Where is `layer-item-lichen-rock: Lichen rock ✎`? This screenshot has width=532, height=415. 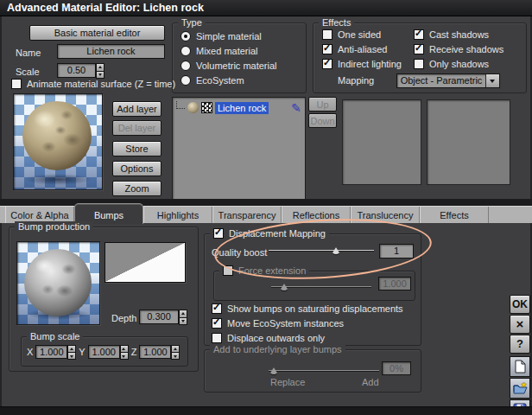 layer-item-lichen-rock: Lichen rock ✎ is located at coordinates (238, 106).